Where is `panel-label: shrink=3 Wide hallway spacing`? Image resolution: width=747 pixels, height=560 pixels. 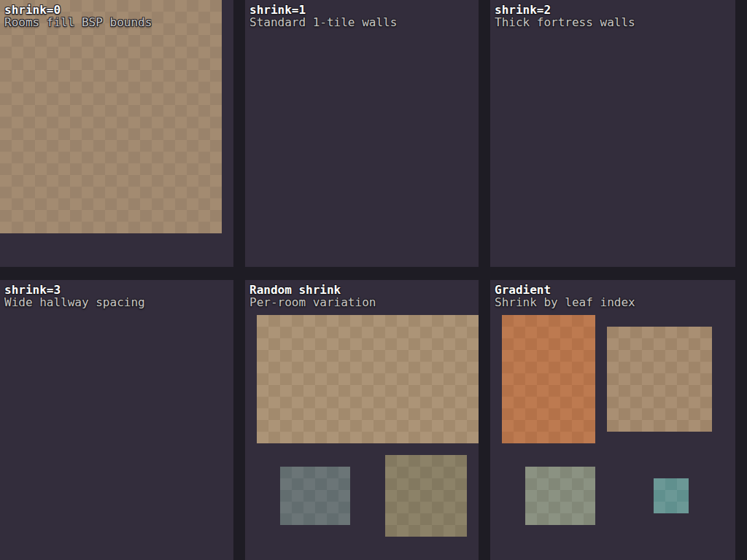 panel-label: shrink=3 Wide hallway spacing is located at coordinates (117, 295).